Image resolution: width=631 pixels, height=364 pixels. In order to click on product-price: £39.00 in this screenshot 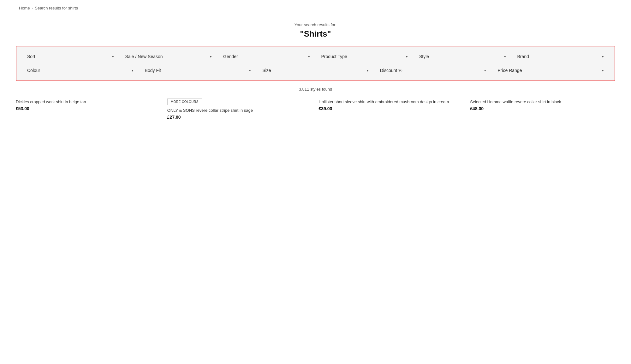, I will do `click(391, 109)`.